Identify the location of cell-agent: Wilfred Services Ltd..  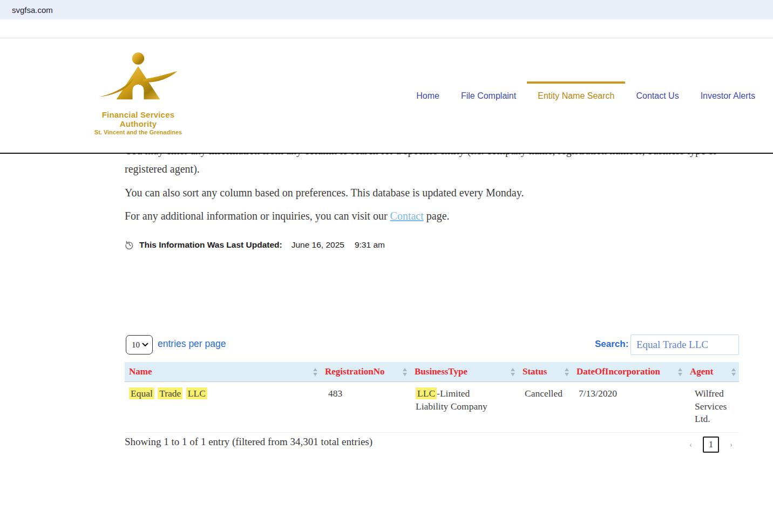
(713, 407).